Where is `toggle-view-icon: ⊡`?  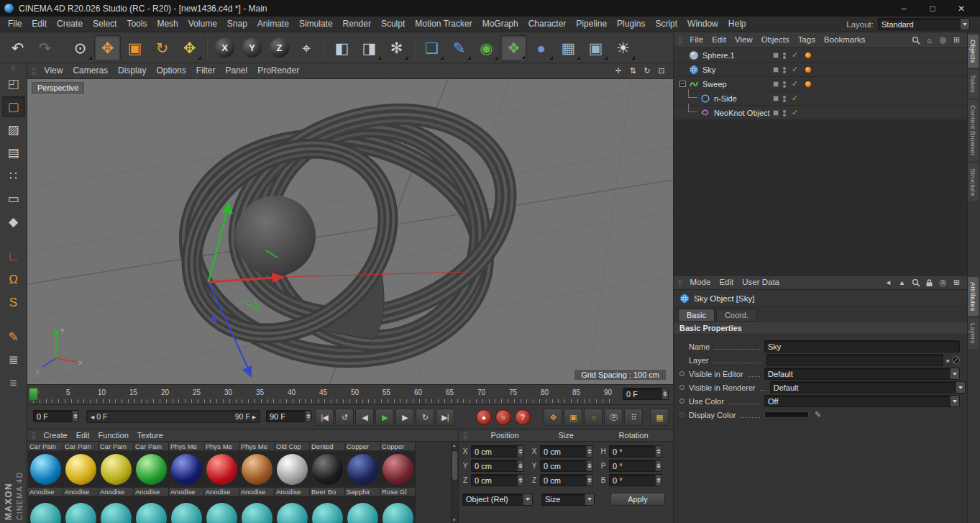
toggle-view-icon: ⊡ is located at coordinates (661, 71).